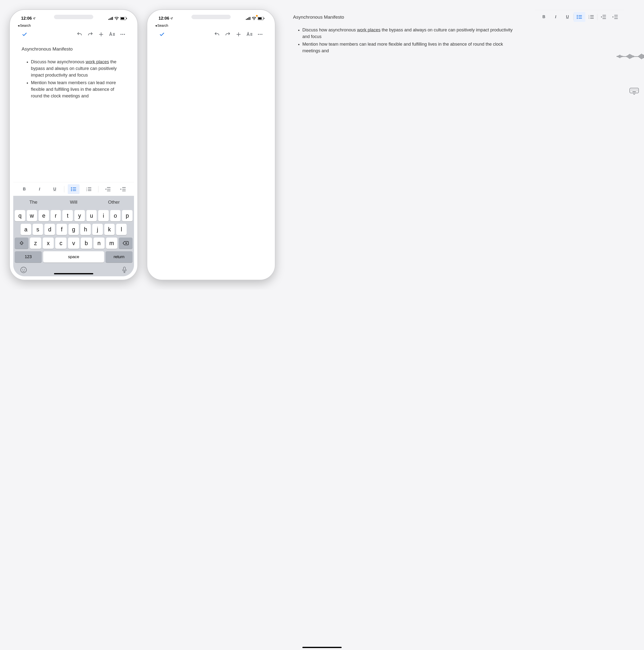 The width and height of the screenshot is (644, 650). What do you see at coordinates (92, 216) in the screenshot?
I see `key-u: u` at bounding box center [92, 216].